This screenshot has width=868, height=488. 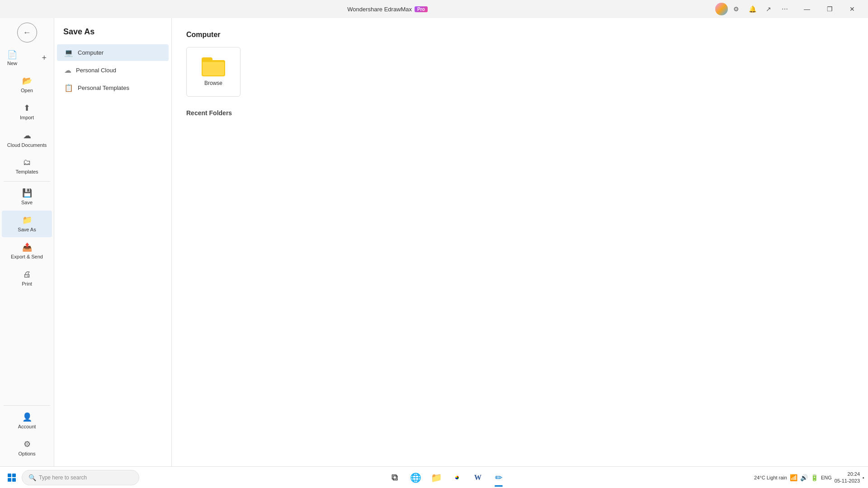 What do you see at coordinates (27, 448) in the screenshot?
I see `sidebar-item-options: ⚙ Options` at bounding box center [27, 448].